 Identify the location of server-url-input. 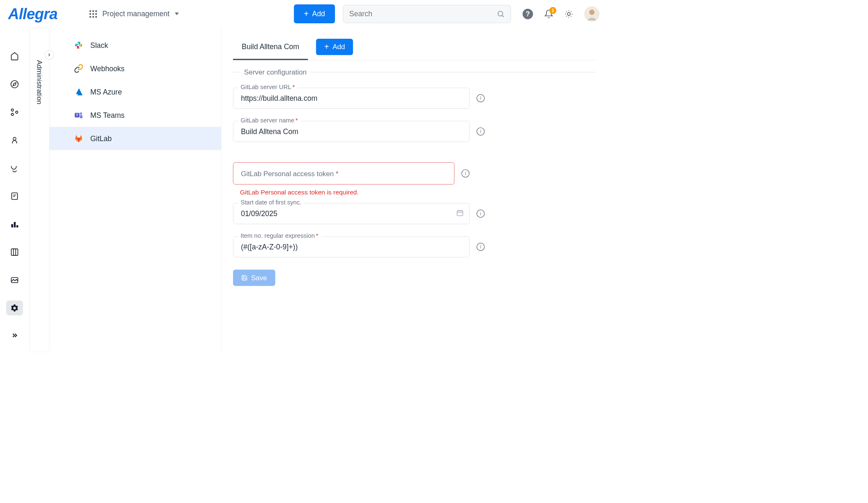
(351, 98).